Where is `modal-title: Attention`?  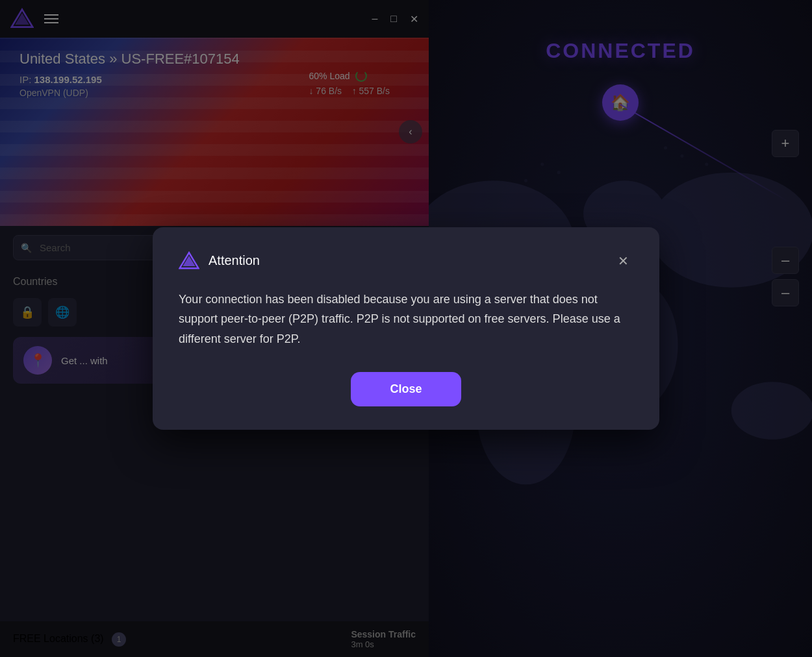 modal-title: Attention is located at coordinates (406, 261).